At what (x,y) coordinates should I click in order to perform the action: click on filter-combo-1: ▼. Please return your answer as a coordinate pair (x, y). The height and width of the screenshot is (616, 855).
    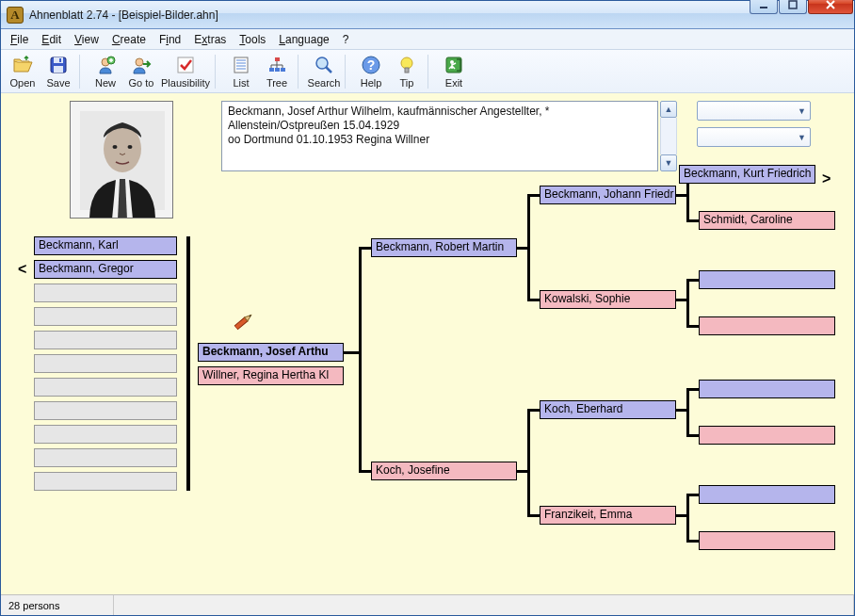
    Looking at the image, I should click on (753, 111).